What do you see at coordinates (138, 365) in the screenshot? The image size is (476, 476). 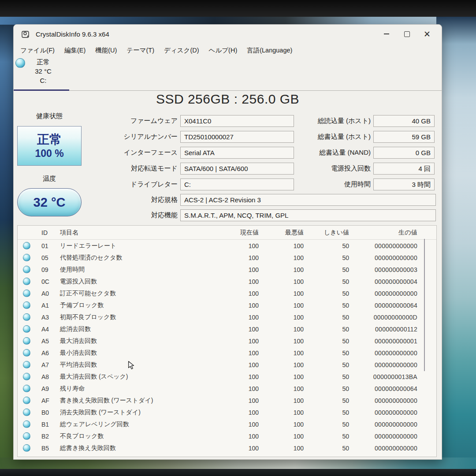 I see `attribute-name: 平均消去回数` at bounding box center [138, 365].